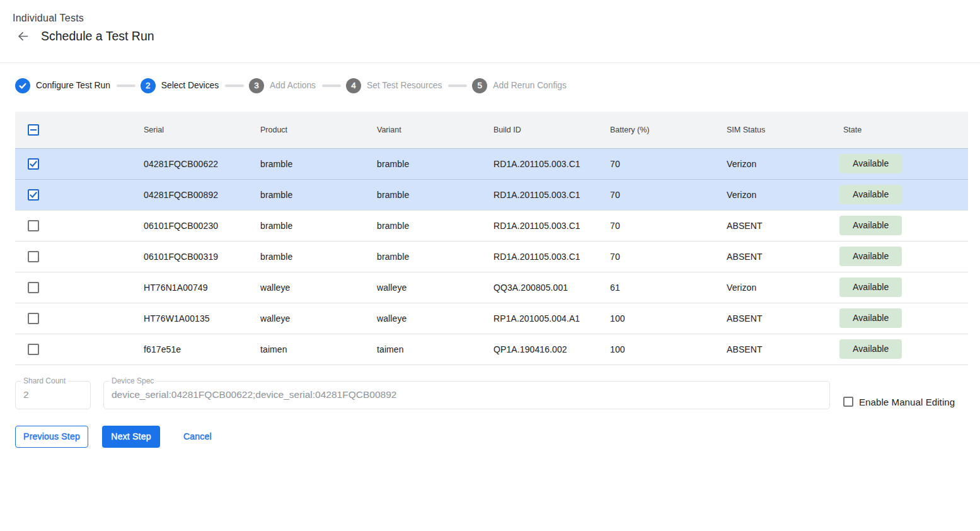 The width and height of the screenshot is (980, 531). What do you see at coordinates (529, 86) in the screenshot?
I see `step-label: Add Rerun Configs` at bounding box center [529, 86].